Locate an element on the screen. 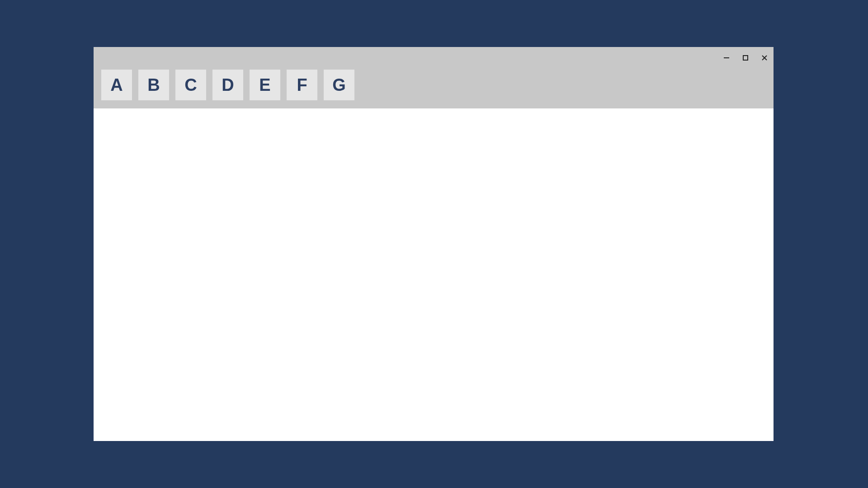 The height and width of the screenshot is (488, 868). titlebar: A B C D E F G is located at coordinates (434, 78).